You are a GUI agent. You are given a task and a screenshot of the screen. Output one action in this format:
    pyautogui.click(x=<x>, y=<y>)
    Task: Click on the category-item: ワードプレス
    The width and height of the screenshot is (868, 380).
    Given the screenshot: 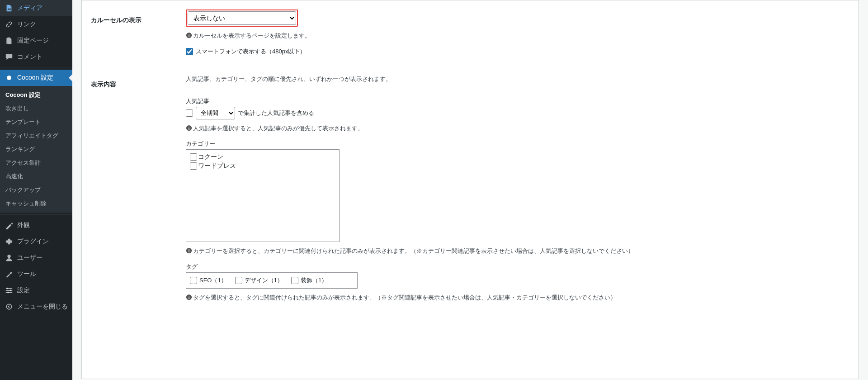 What is the action you would take?
    pyautogui.click(x=263, y=166)
    